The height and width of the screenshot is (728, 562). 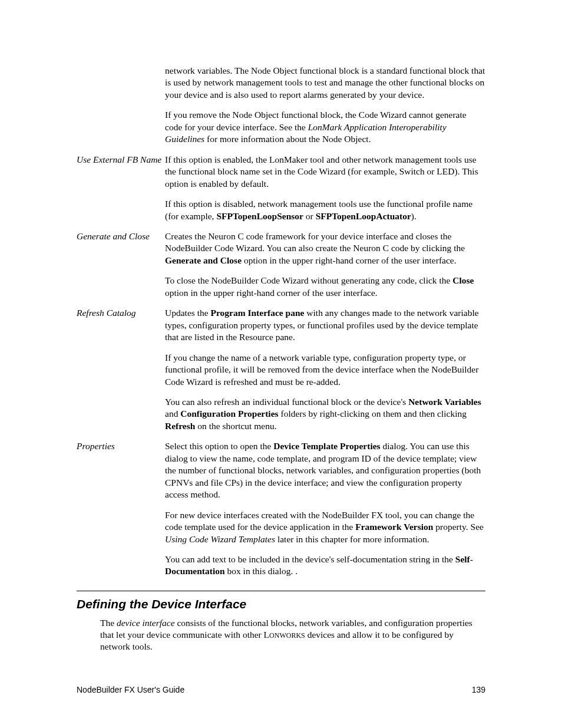 I want to click on body-text: Updates the Program Interface pane with …, so click(x=325, y=325).